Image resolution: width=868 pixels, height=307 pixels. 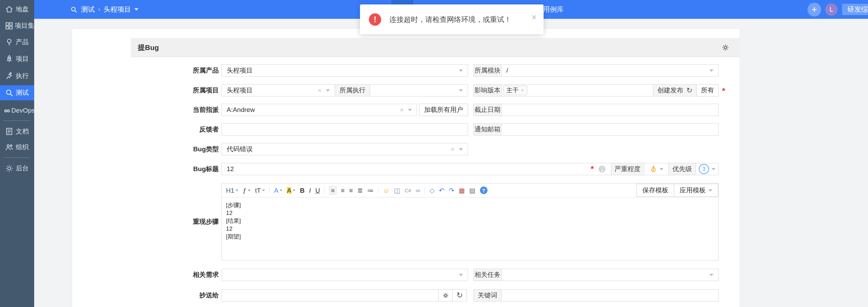 What do you see at coordinates (345, 129) in the screenshot?
I see `feedback-input` at bounding box center [345, 129].